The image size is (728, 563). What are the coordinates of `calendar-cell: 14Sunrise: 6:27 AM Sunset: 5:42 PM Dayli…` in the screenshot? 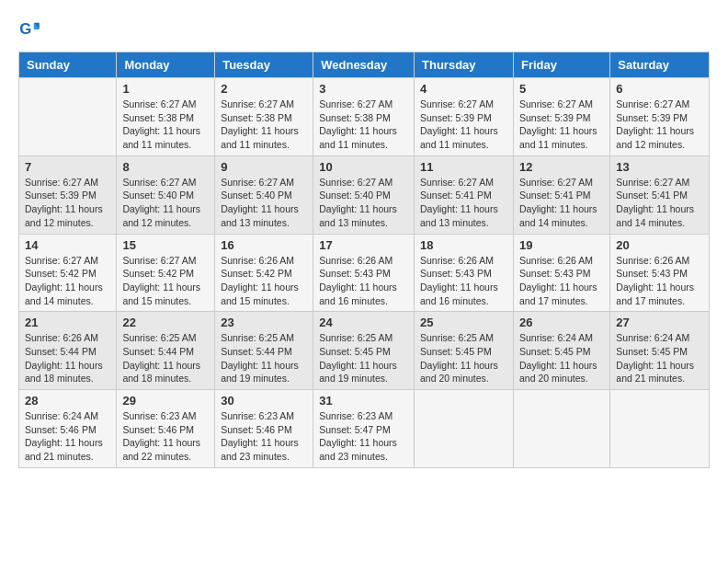 It's located at (68, 272).